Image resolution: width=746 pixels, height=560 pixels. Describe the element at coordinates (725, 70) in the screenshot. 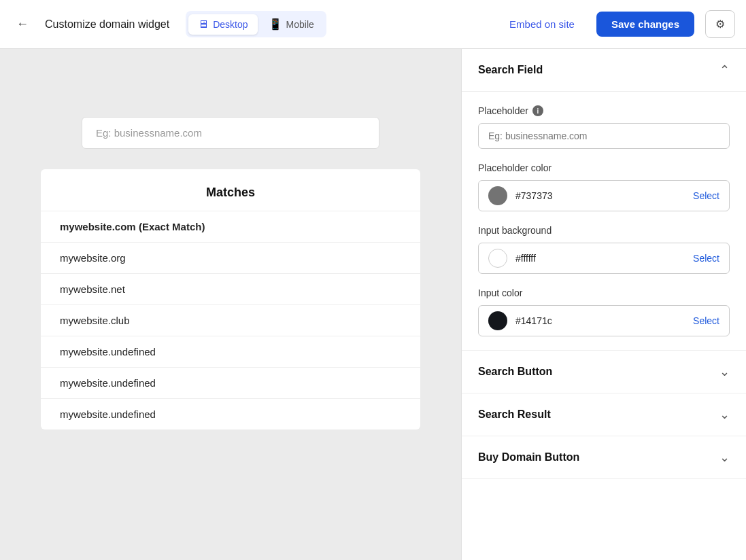

I see `chevron-up-icon: ⌃` at that location.